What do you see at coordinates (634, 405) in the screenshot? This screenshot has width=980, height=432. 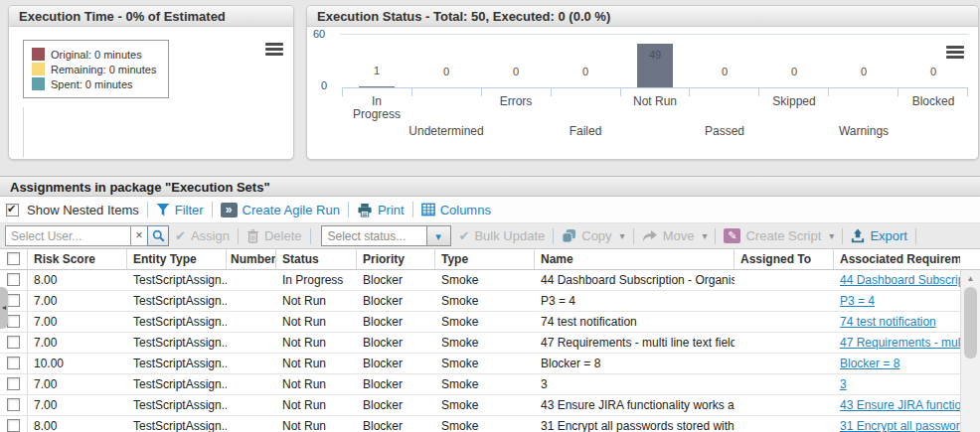 I see `cell-name: 43 Ensure JIRA functionality works a...` at bounding box center [634, 405].